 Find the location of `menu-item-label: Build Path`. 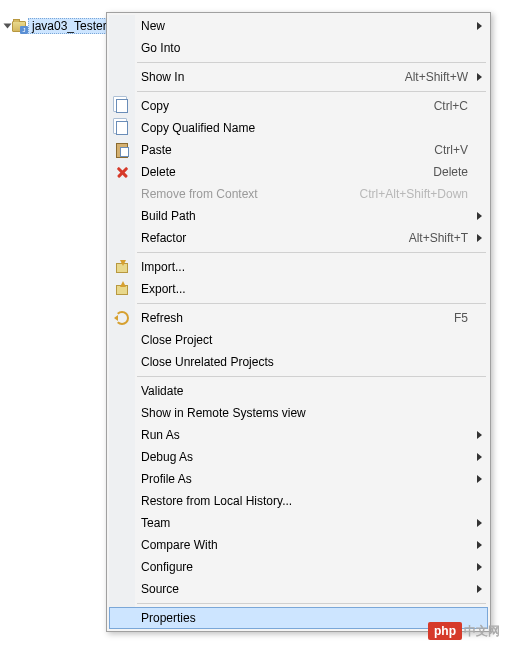

menu-item-label: Build Path is located at coordinates (304, 216).